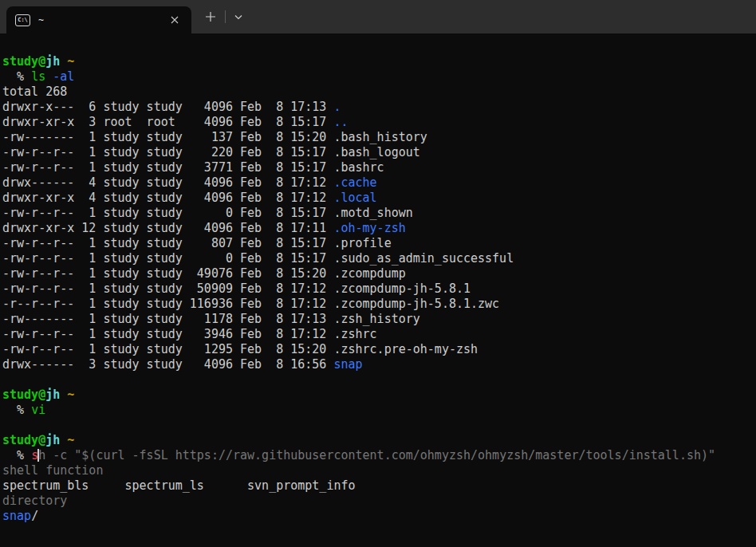 Image resolution: width=756 pixels, height=547 pixels. I want to click on completion-candidates: spectrum_bls spectrum_ls svn_prompt_info, so click(179, 486).